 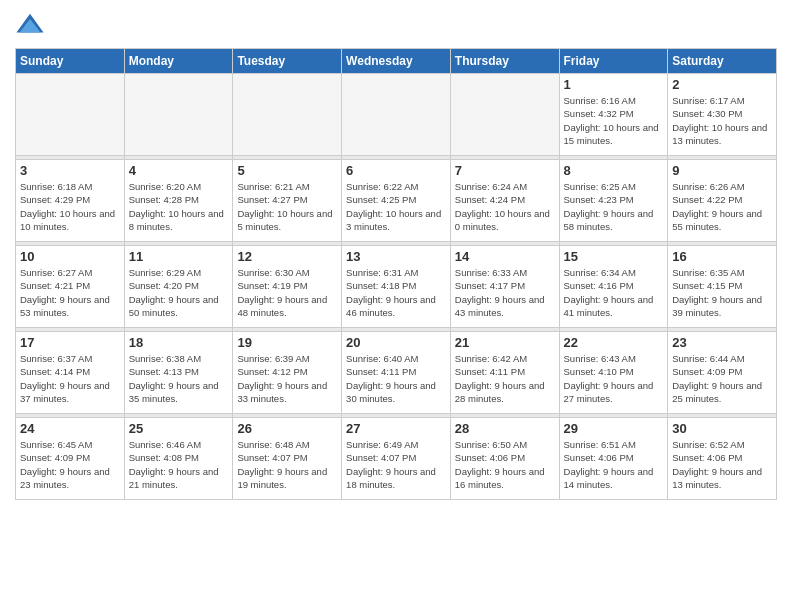 What do you see at coordinates (287, 206) in the screenshot?
I see `day-info: Sunrise: 6:21 AM Sunset: 4:27 PM Dayligh…` at bounding box center [287, 206].